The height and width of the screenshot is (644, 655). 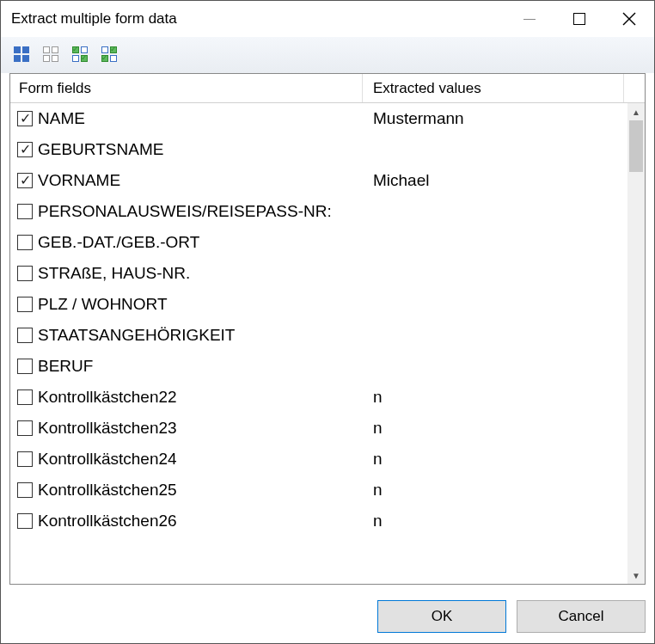 What do you see at coordinates (636, 146) in the screenshot?
I see `scroll-thumb` at bounding box center [636, 146].